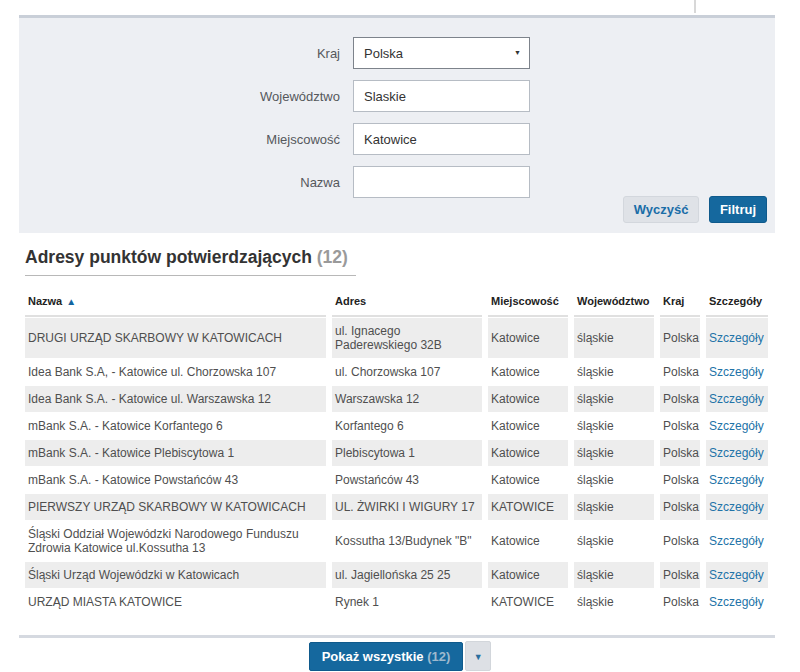 This screenshot has width=800, height=672. I want to click on clear-button: Wyczyść, so click(662, 210).